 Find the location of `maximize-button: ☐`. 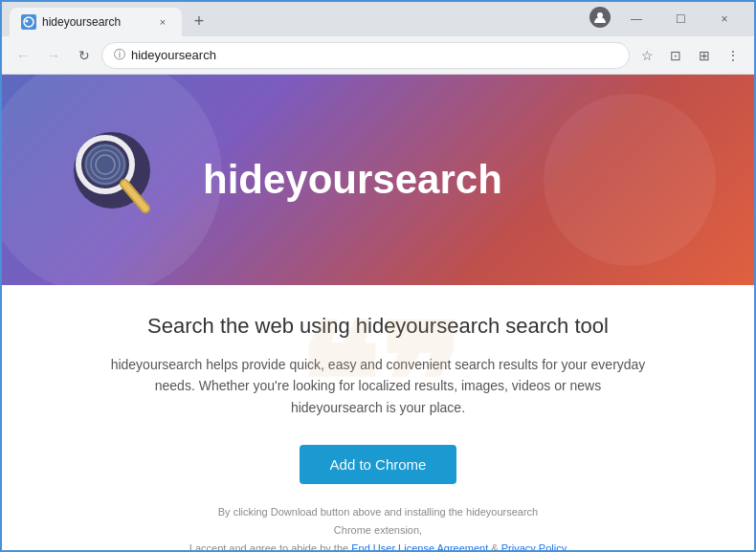

maximize-button: ☐ is located at coordinates (680, 19).